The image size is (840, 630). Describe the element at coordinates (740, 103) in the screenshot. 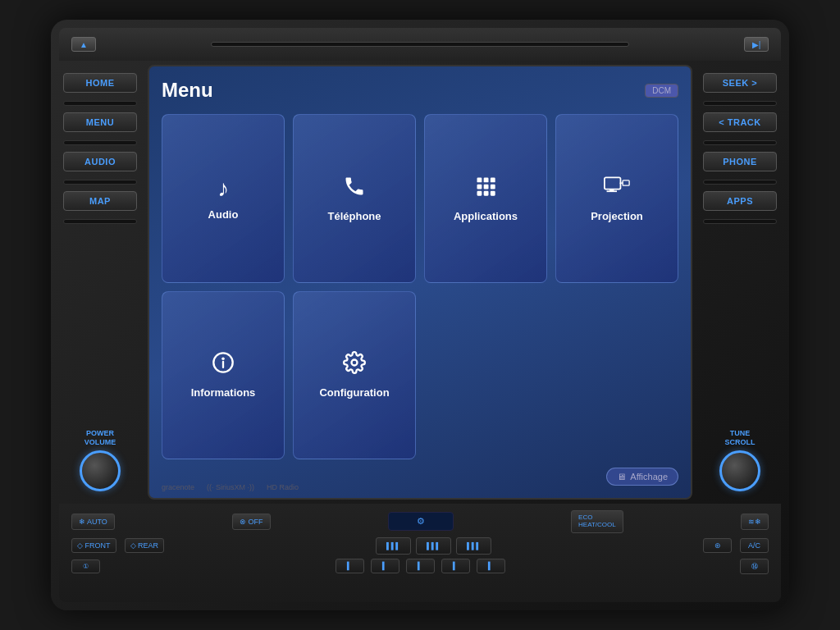

I see `seek-slot` at that location.